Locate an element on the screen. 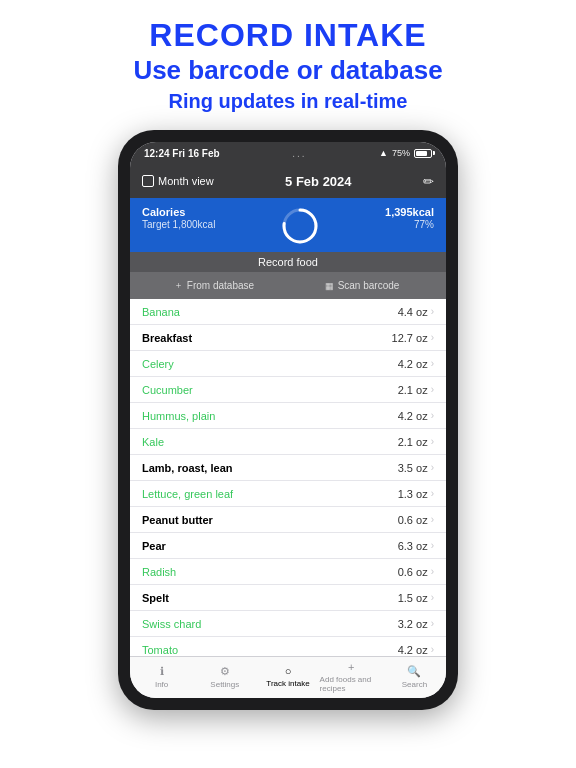 The width and height of the screenshot is (576, 768). food-name: Kale is located at coordinates (153, 442).